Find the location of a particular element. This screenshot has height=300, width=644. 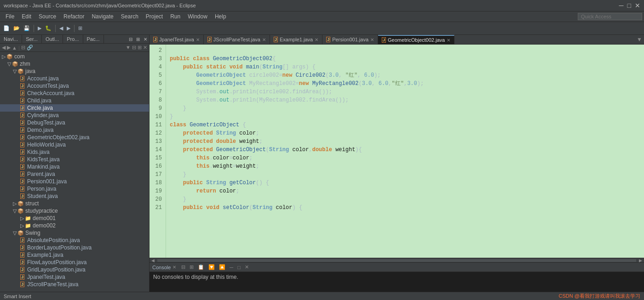

menu-source: Source is located at coordinates (47, 17).